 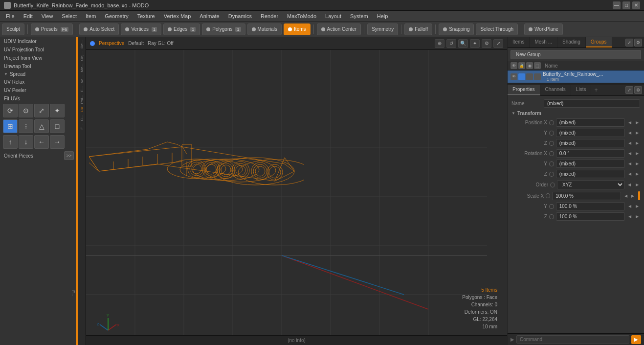 What do you see at coordinates (39, 41) in the screenshot?
I see `udim-indicator-item: UDIM Indicator` at bounding box center [39, 41].